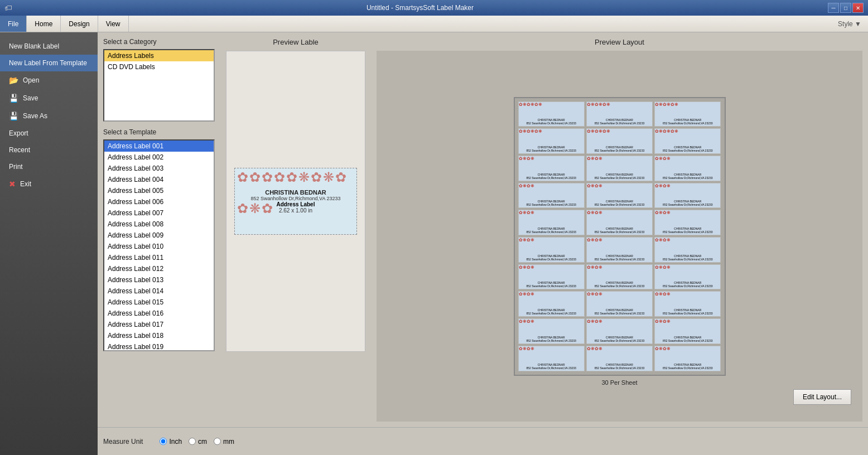  Describe the element at coordinates (159, 202) in the screenshot. I see `template-item-006: Address Label 006` at that location.